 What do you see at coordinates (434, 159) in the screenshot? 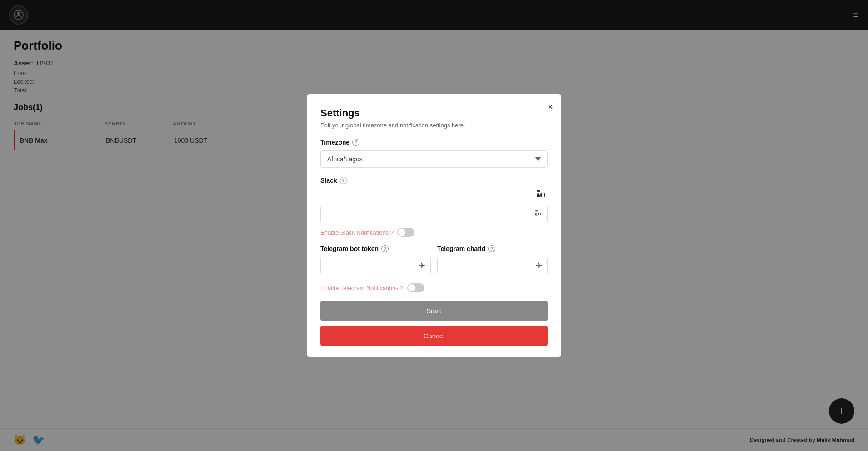
I see `timezone-select: Africa/Lagos UTC America/New_York Europe…` at bounding box center [434, 159].